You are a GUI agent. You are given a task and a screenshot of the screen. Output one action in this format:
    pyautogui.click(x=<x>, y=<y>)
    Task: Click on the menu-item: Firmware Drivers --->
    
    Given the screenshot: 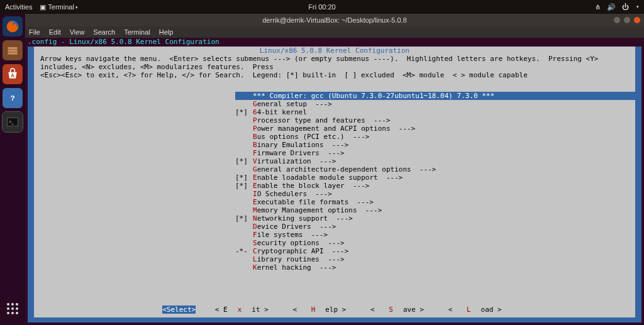 What is the action you would take?
    pyautogui.click(x=435, y=153)
    